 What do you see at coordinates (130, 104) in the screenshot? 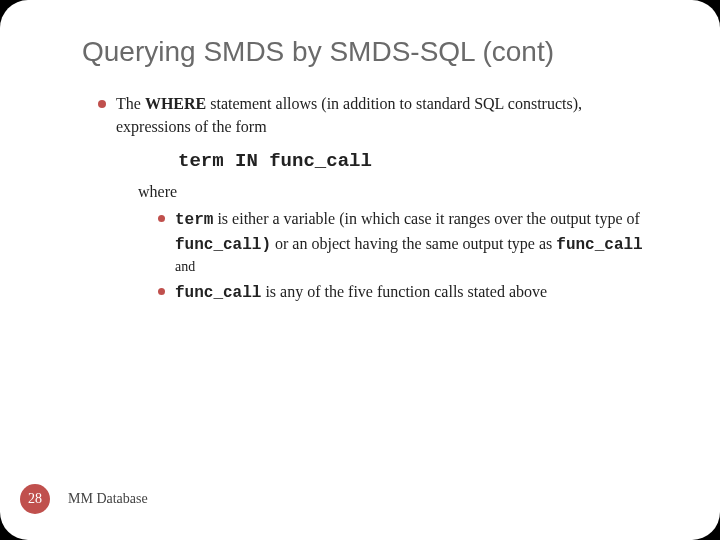
I see `intro-pre: The` at bounding box center [130, 104].